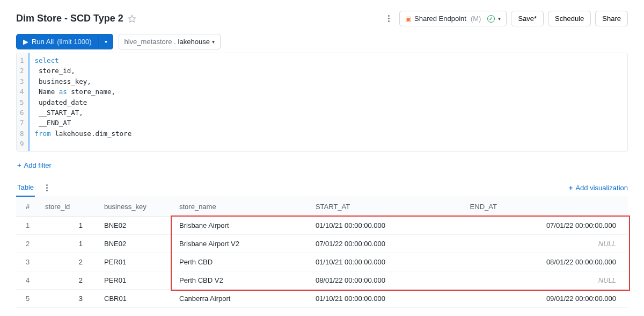  I want to click on add-filter-button: + Add filter, so click(34, 166).